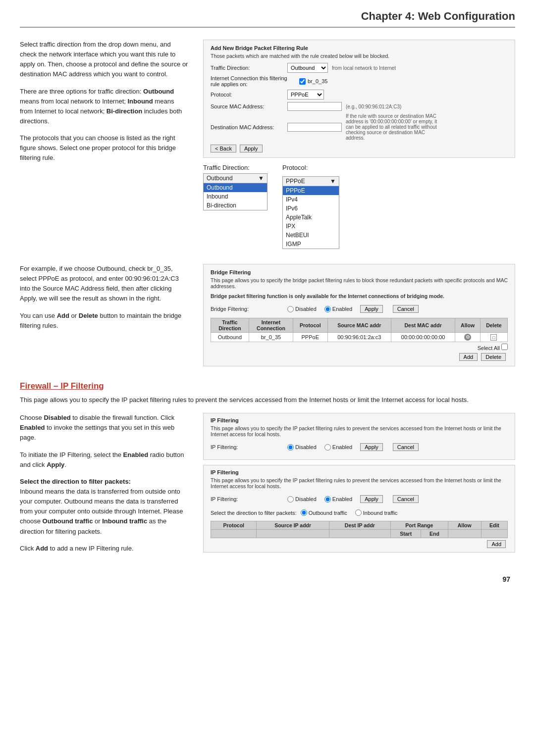  What do you see at coordinates (372, 309) in the screenshot?
I see `bridge-apply-btn: Apply` at bounding box center [372, 309].